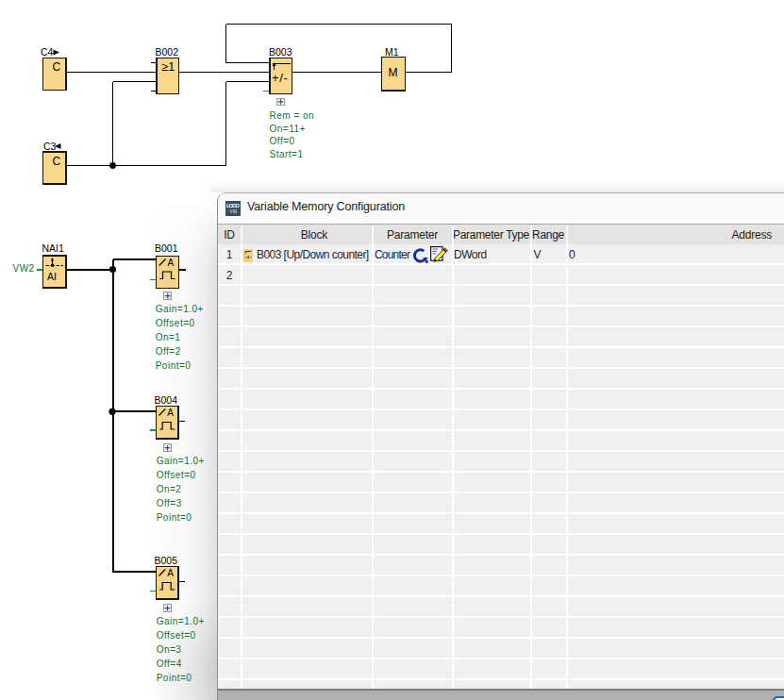  What do you see at coordinates (50, 146) in the screenshot?
I see `svg-text: C3` at bounding box center [50, 146].